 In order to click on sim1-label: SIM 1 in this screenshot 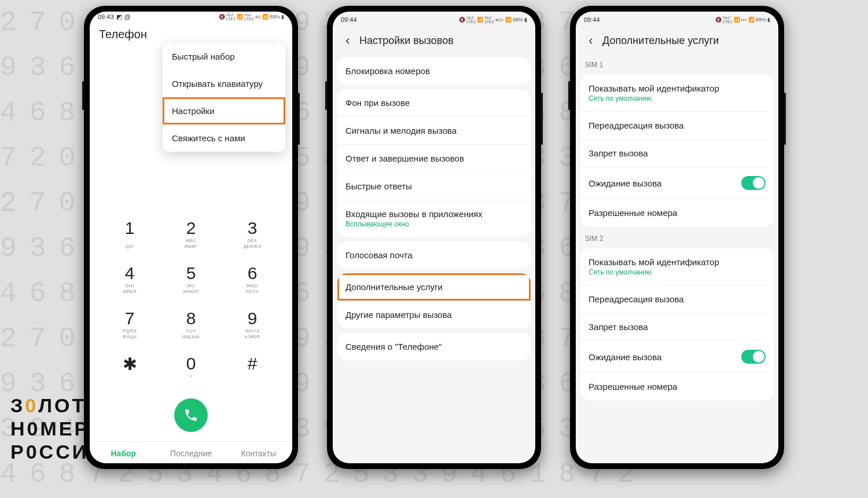, I will do `click(677, 64)`.